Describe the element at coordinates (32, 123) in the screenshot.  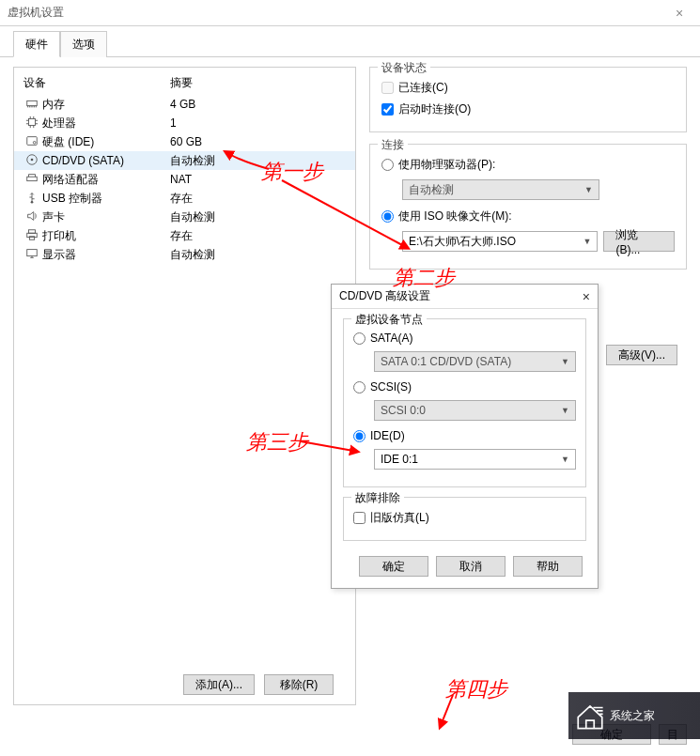
I see `cpu-icon` at that location.